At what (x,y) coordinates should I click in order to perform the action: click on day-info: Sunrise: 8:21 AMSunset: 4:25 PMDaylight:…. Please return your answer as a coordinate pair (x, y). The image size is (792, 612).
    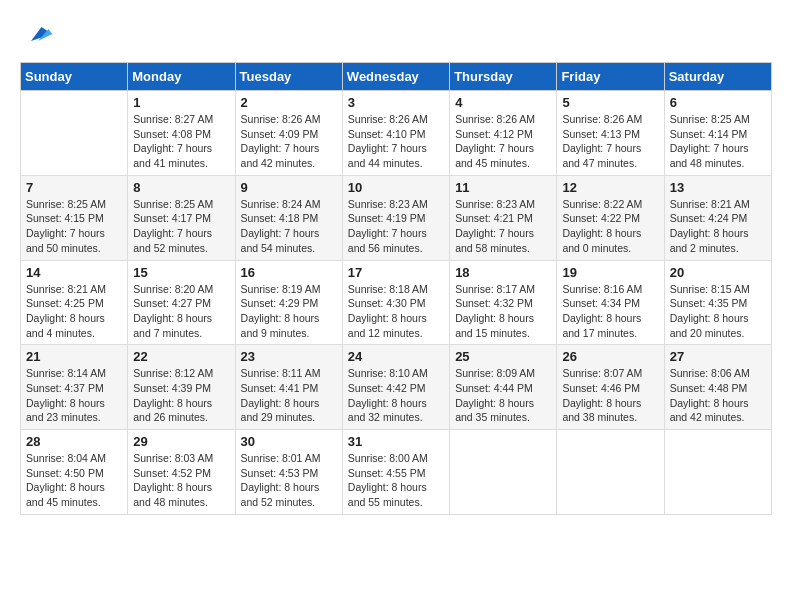
    Looking at the image, I should click on (74, 312).